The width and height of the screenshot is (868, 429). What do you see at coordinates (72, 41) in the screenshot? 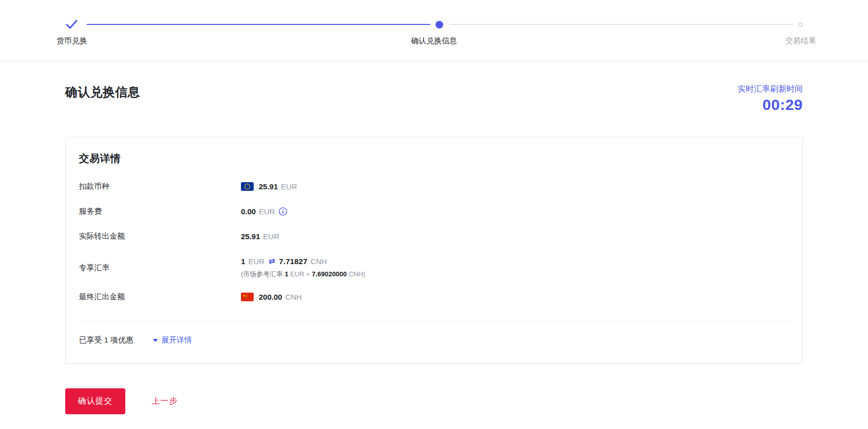
I see `step-label-currency-exchange: 货币兑换` at bounding box center [72, 41].